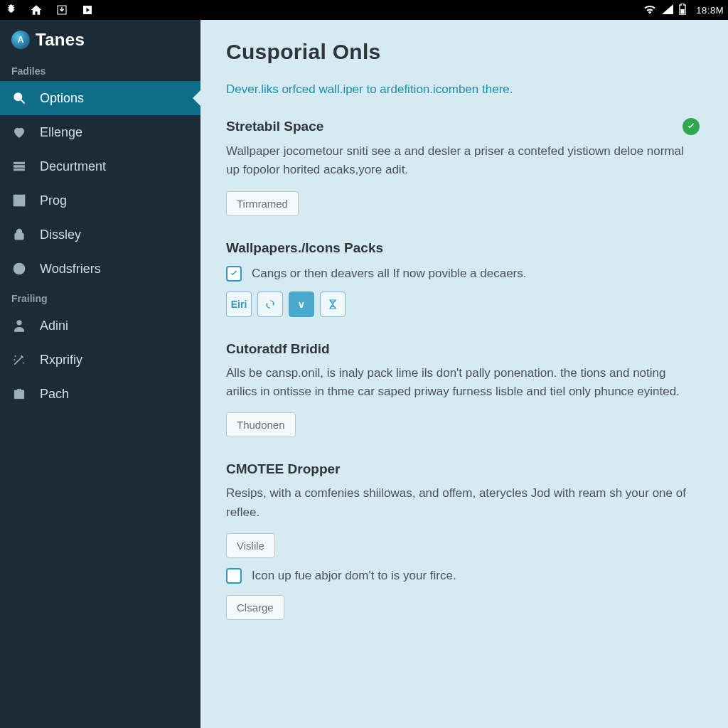  What do you see at coordinates (19, 200) in the screenshot?
I see `square-circle-icon` at bounding box center [19, 200].